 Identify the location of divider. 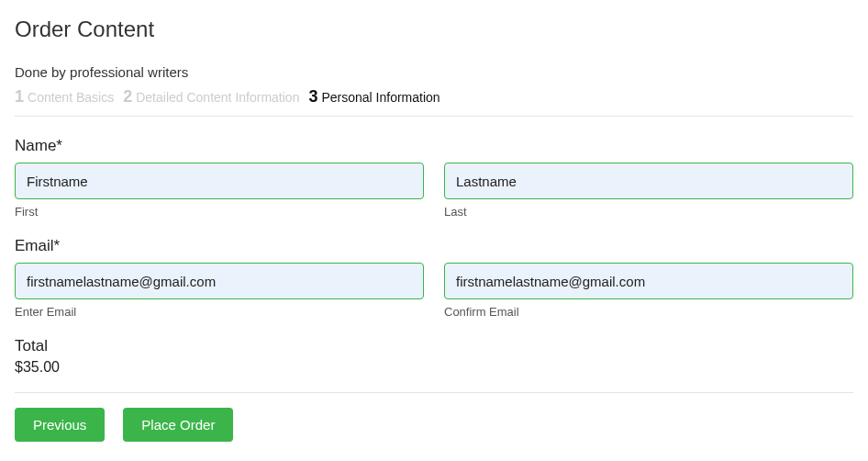
(434, 393).